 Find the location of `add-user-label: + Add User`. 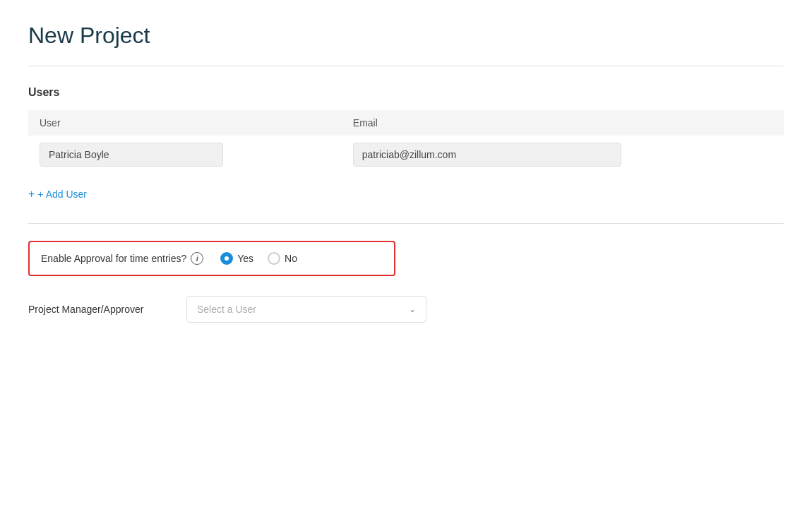

add-user-label: + Add User is located at coordinates (62, 194).